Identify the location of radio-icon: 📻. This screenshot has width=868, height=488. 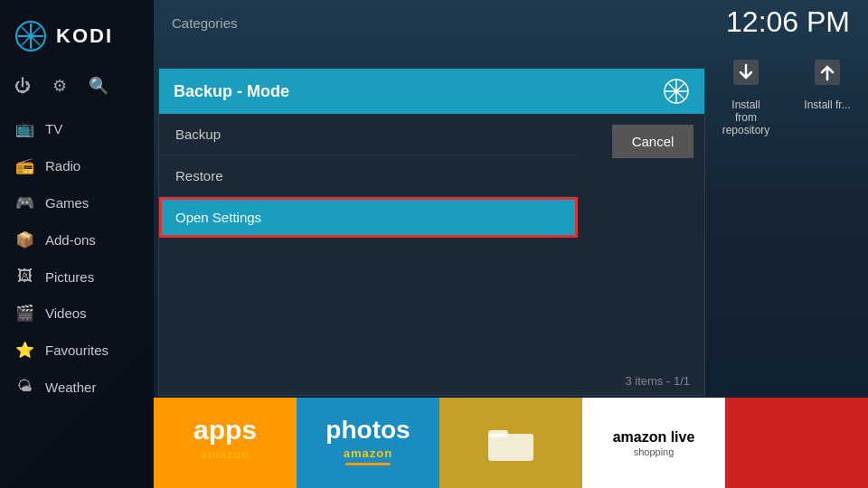
(24, 166).